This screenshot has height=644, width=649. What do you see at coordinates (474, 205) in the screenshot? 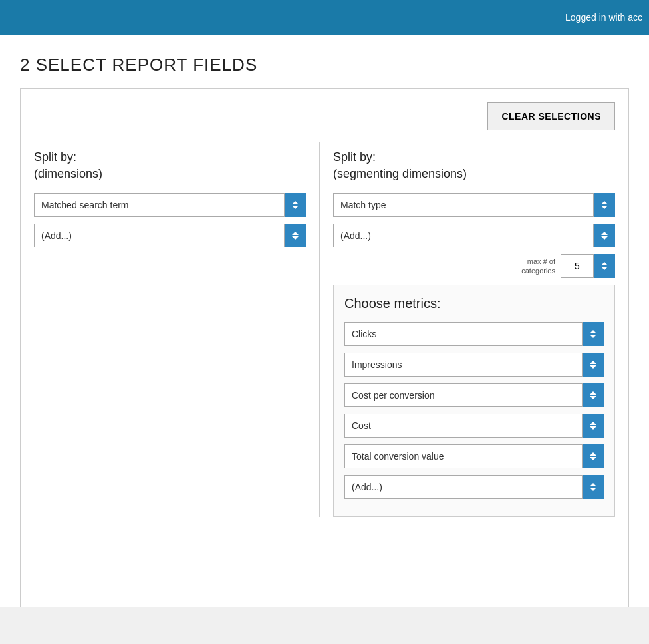
I see `segmenting-select-row-1: Match type` at bounding box center [474, 205].